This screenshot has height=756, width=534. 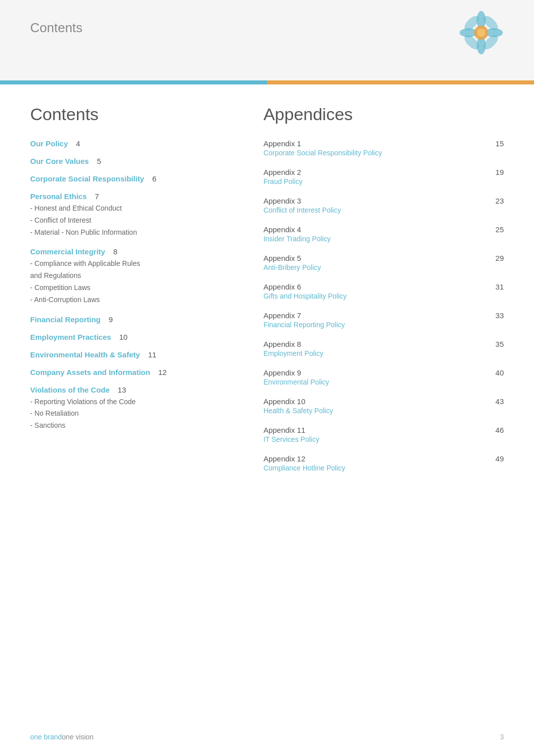 I want to click on appendix-number: Appendix 12, so click(x=285, y=458).